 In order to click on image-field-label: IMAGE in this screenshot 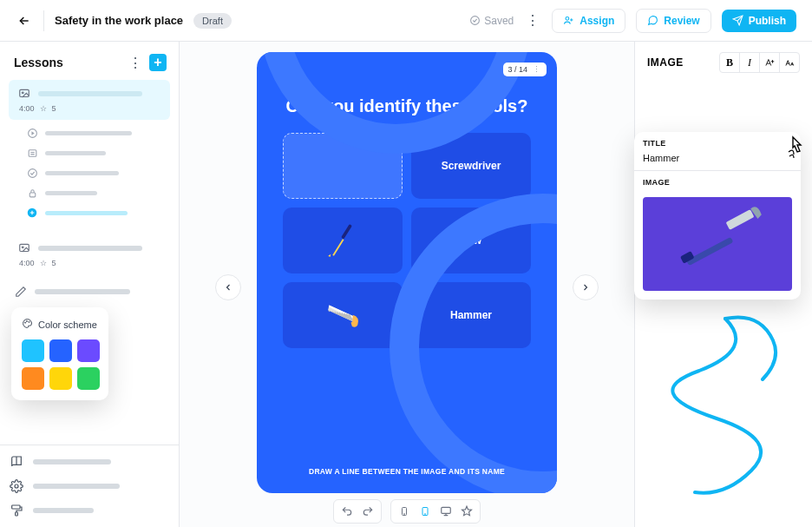, I will do `click(717, 180)`.